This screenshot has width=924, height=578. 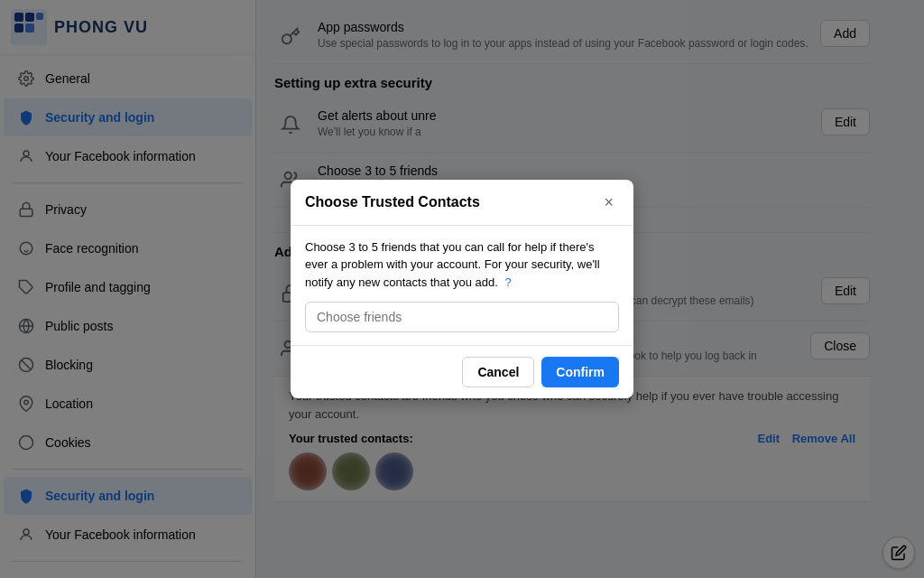 I want to click on modal-header: Choose Trusted Contacts ×, so click(x=462, y=202).